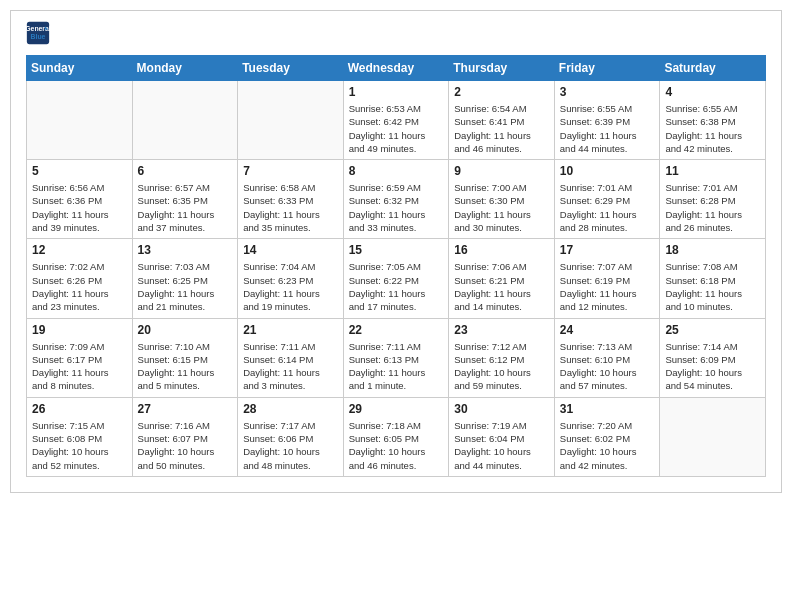 The height and width of the screenshot is (612, 792). Describe the element at coordinates (396, 286) in the screenshot. I see `day-info: Sunrise: 7:05 AM Sunset: 6:22 PM Dayligh…` at that location.